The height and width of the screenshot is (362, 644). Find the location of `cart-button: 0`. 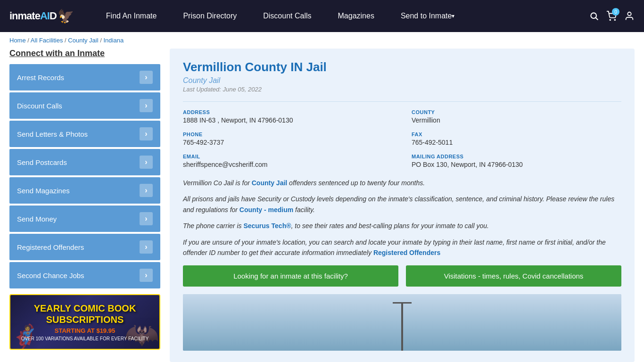

cart-button: 0 is located at coordinates (611, 16).